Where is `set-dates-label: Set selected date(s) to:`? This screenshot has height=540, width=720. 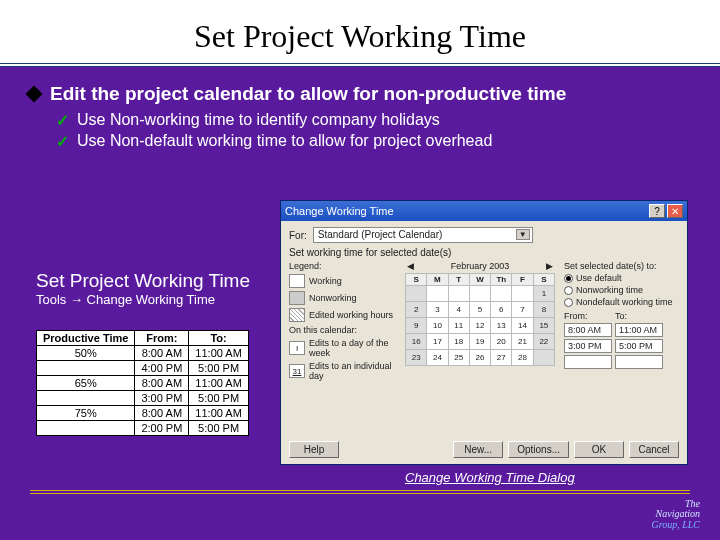 set-dates-label: Set selected date(s) to: is located at coordinates (622, 266).